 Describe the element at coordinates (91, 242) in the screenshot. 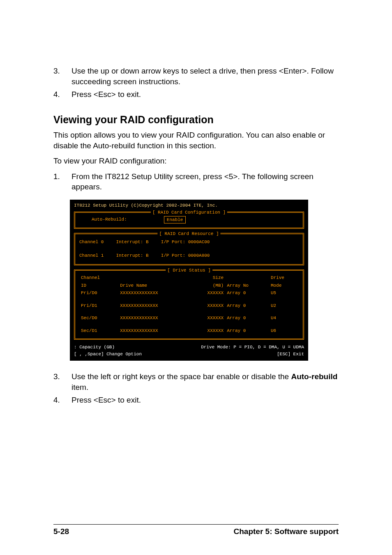

I see `channel-label: Channel 0` at that location.